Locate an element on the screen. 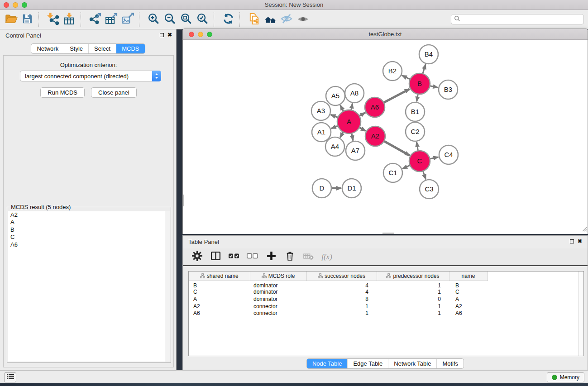  graph-node-A1: A1 is located at coordinates (321, 132).